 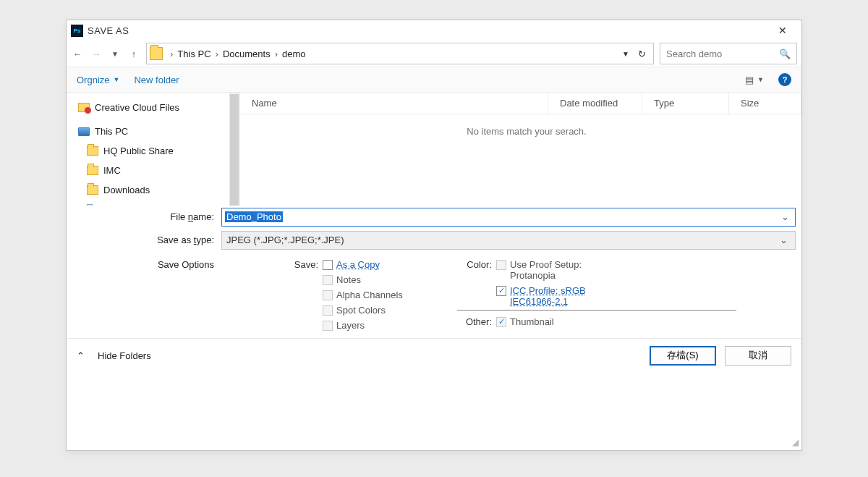 I want to click on tree-item-documents: Documents, so click(x=156, y=204).